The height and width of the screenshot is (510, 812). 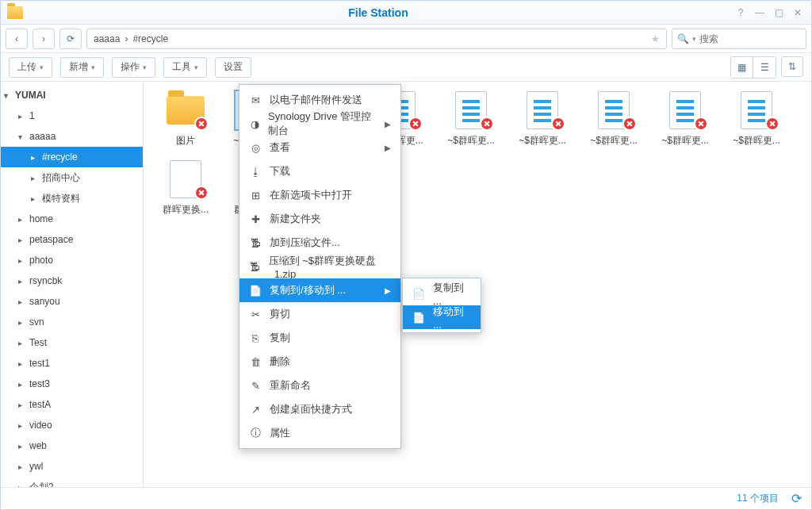 I want to click on favorite-star-icon: ★, so click(x=655, y=39).